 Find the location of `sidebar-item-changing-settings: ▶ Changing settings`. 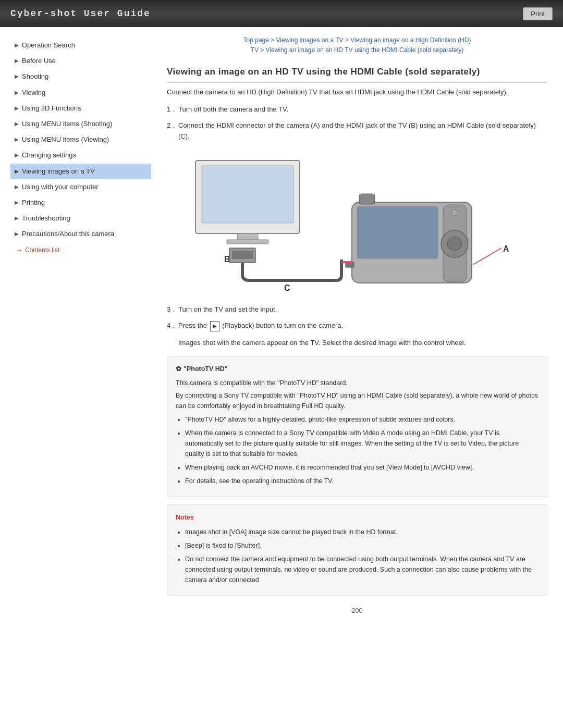

sidebar-item-changing-settings: ▶ Changing settings is located at coordinates (81, 155).